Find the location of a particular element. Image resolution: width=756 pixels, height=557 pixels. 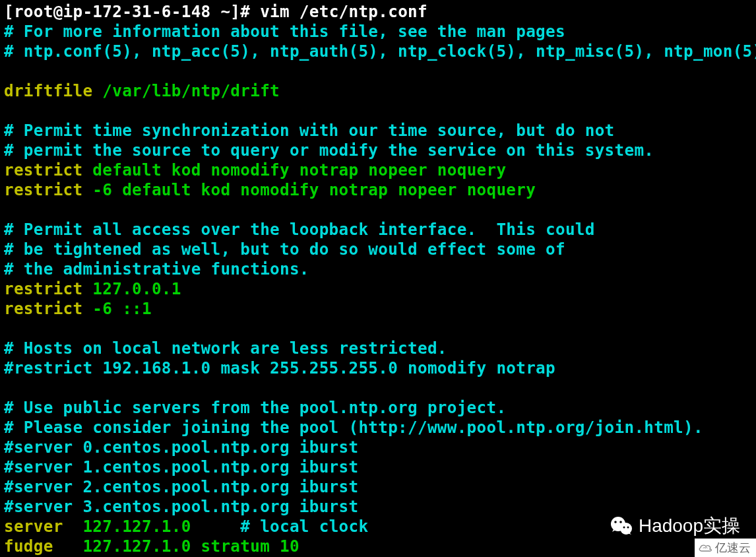

terminal-segment: 127.0.0.1 is located at coordinates (132, 289).